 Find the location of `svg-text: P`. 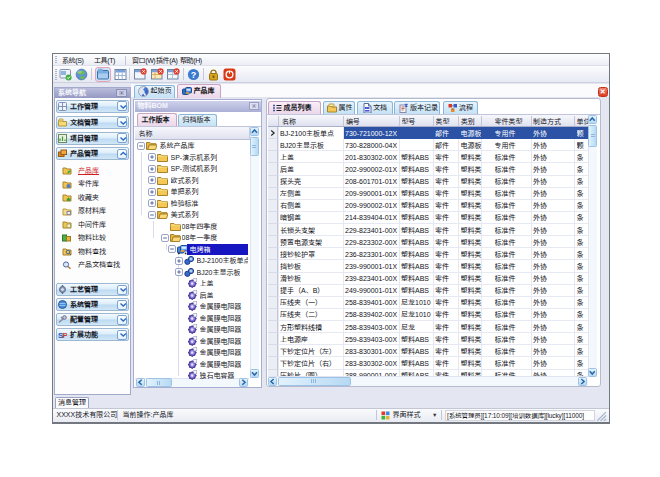

svg-text: P is located at coordinates (66, 336).